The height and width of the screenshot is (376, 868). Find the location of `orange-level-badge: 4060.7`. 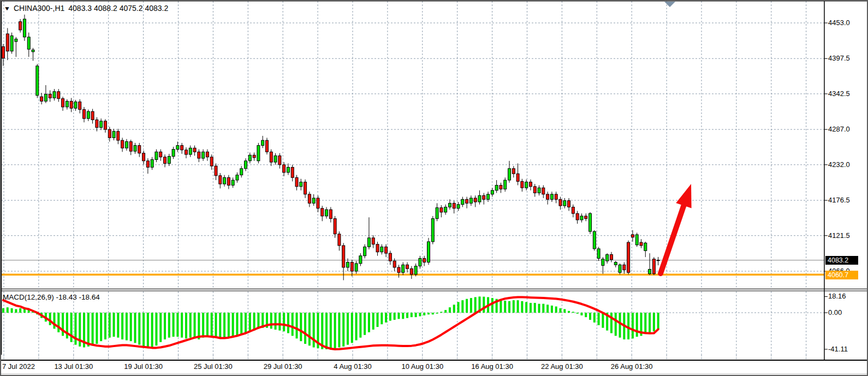

orange-level-badge: 4060.7 is located at coordinates (842, 275).